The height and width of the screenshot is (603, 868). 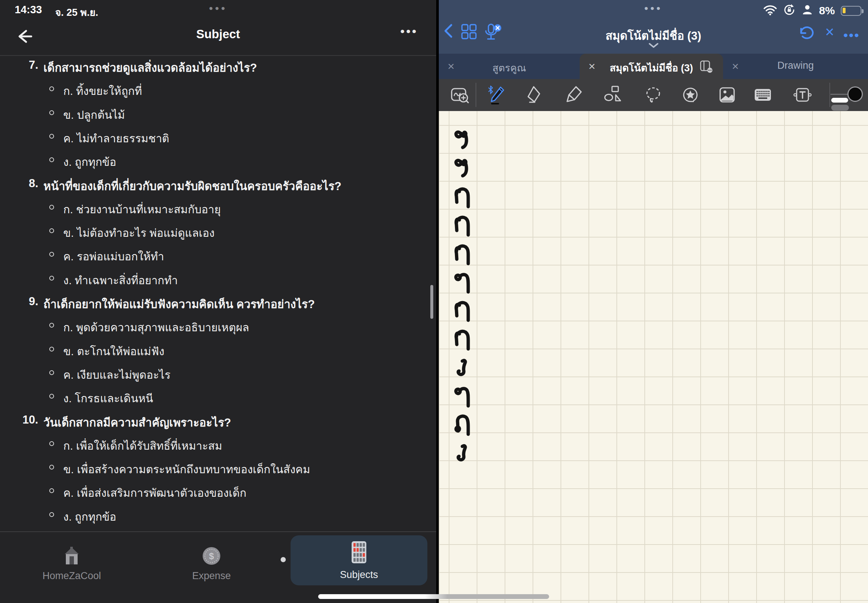 I want to click on option-row: ข. ปลูกต้นไม้, so click(x=213, y=113).